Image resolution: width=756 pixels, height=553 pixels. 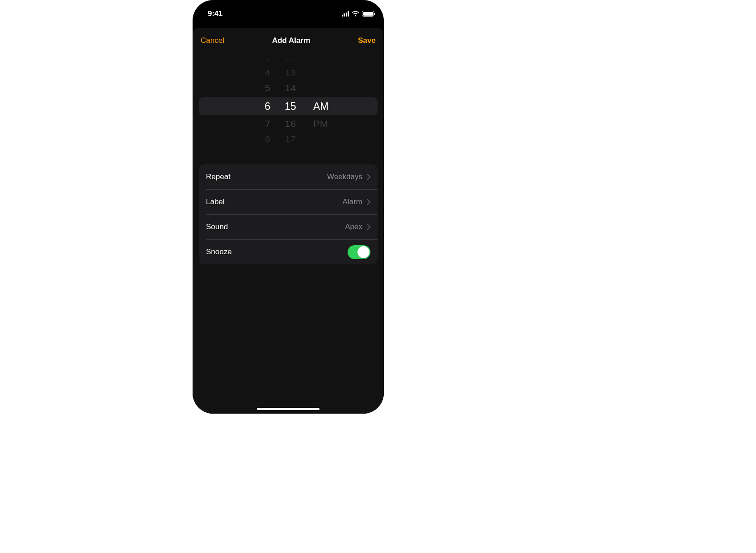 What do you see at coordinates (268, 152) in the screenshot?
I see `hour-option: 9` at bounding box center [268, 152].